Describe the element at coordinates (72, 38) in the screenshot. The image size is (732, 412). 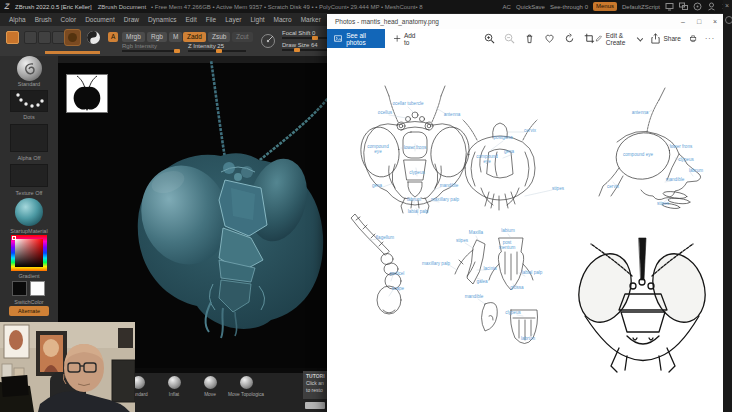
I see `current-brush-swatch` at that location.